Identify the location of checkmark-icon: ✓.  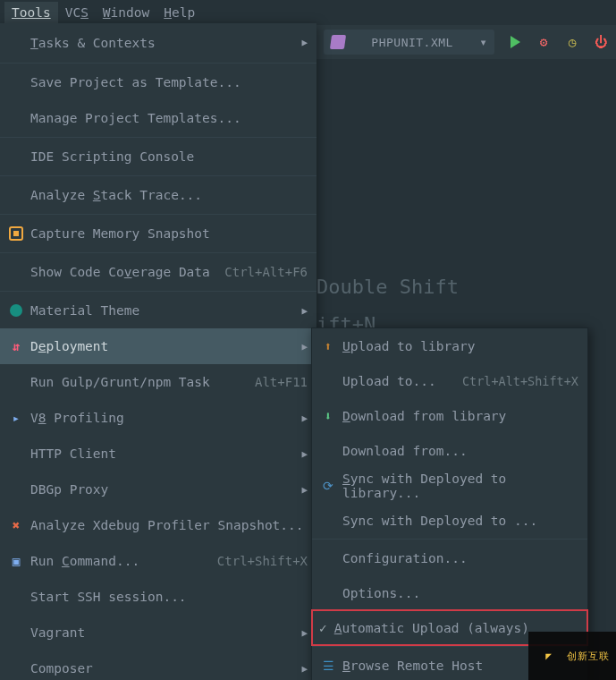
(324, 628).